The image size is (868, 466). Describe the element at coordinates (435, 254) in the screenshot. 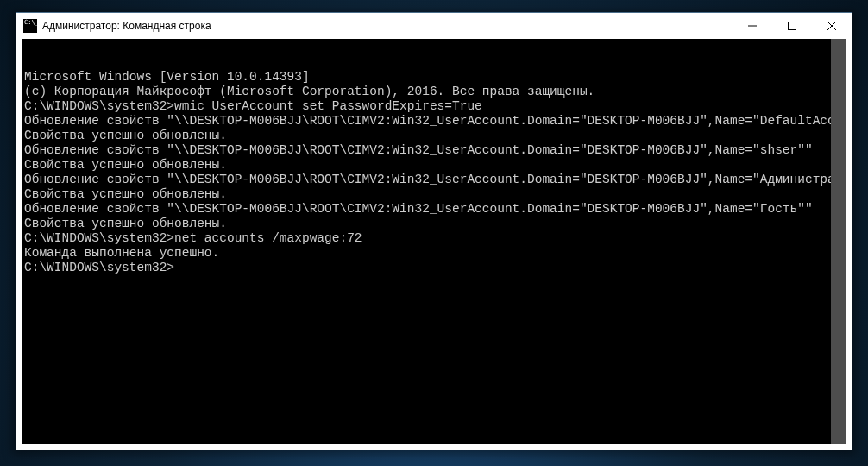

I see `output-line: Команда выполнена успешно.` at that location.